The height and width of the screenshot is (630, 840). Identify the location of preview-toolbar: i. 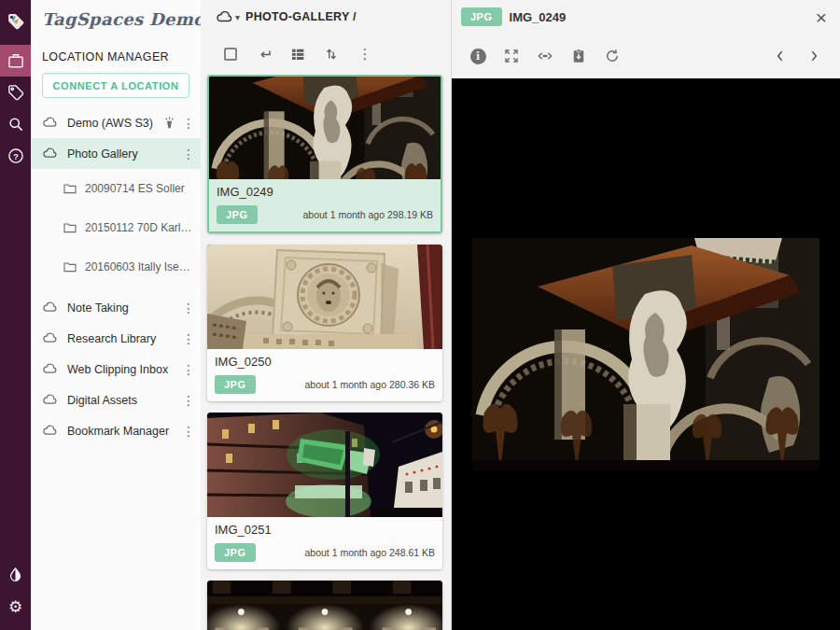
(646, 56).